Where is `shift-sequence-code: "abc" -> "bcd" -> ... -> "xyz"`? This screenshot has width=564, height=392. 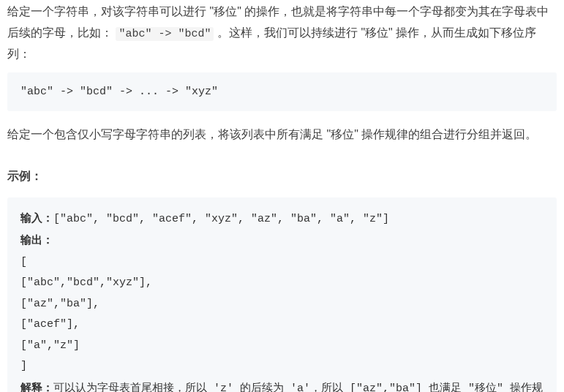 shift-sequence-code: "abc" -> "bcd" -> ... -> "xyz" is located at coordinates (282, 92).